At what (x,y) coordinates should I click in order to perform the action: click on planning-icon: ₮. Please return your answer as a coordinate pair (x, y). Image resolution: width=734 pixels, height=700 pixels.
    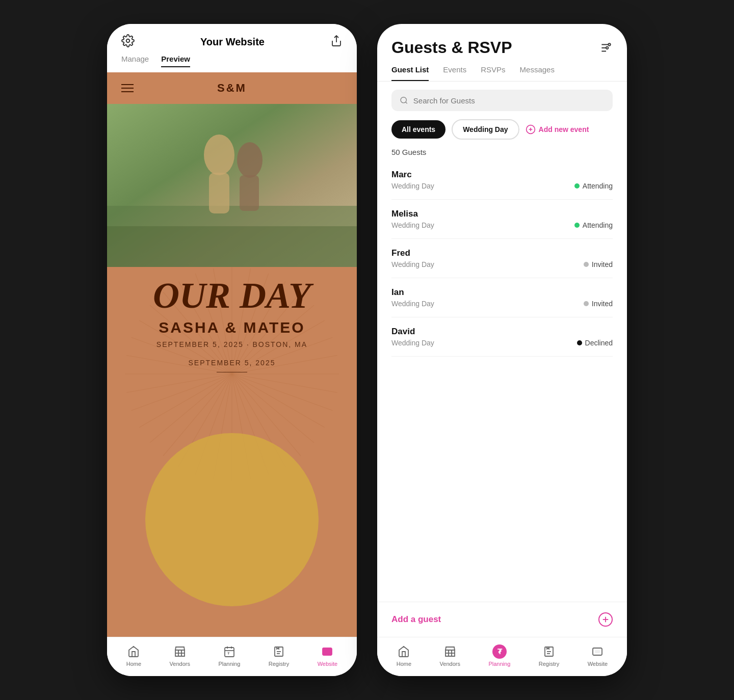
    Looking at the image, I should click on (229, 652).